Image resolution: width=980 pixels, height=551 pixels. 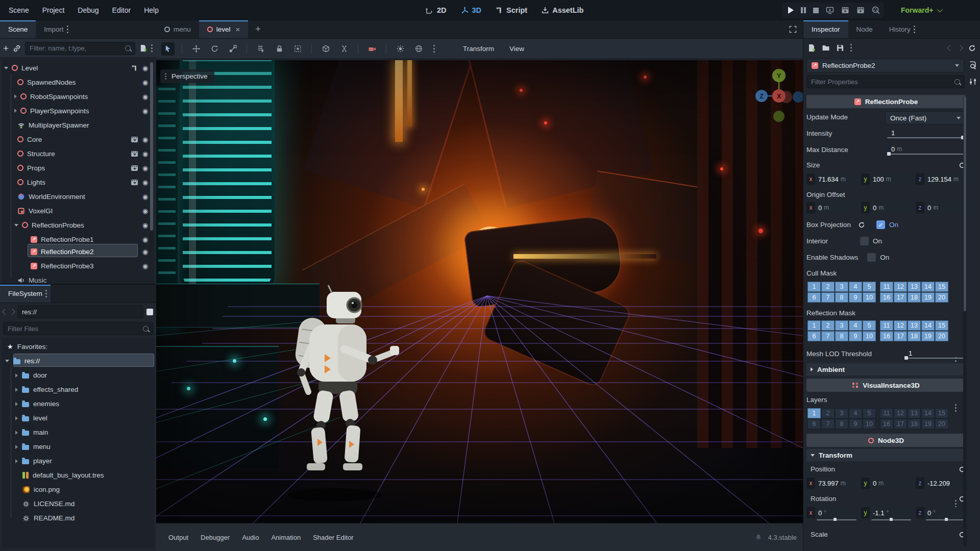 What do you see at coordinates (436, 10) in the screenshot?
I see `workspace-2d: 2D` at bounding box center [436, 10].